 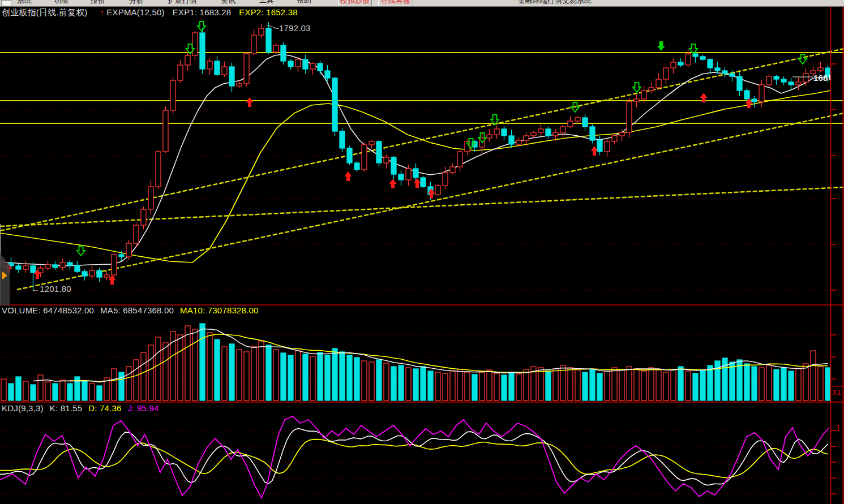 I want to click on volume-scale-label: X1, so click(x=837, y=393).